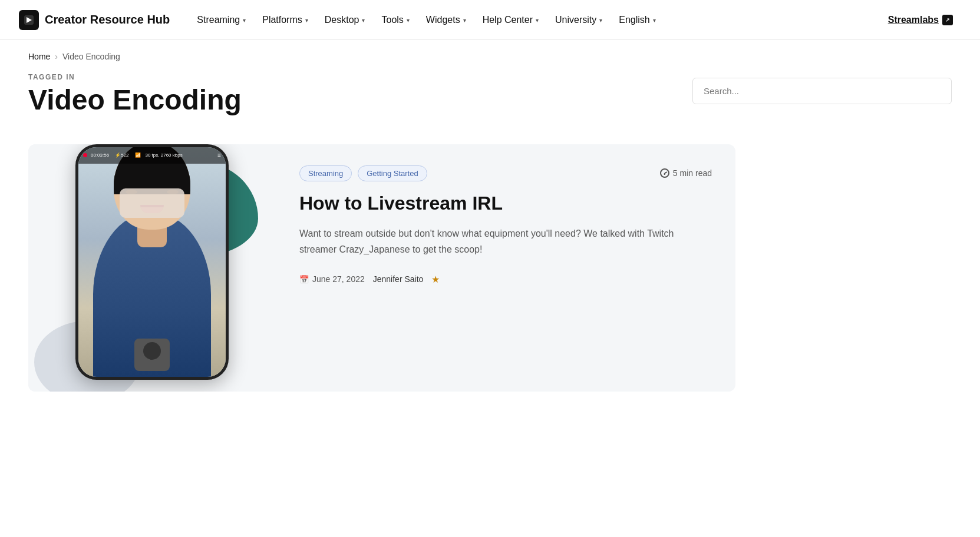 The height and width of the screenshot is (537, 980). I want to click on tag-getting-started: Getting Started, so click(392, 173).